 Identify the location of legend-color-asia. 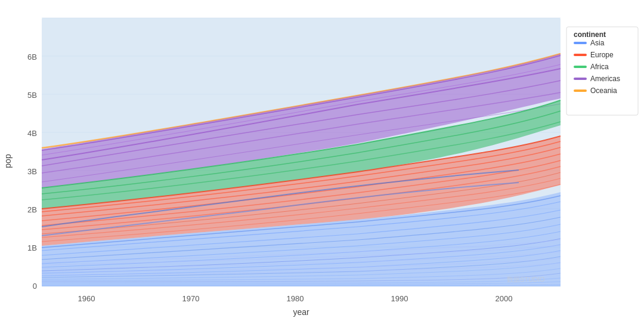
(580, 43).